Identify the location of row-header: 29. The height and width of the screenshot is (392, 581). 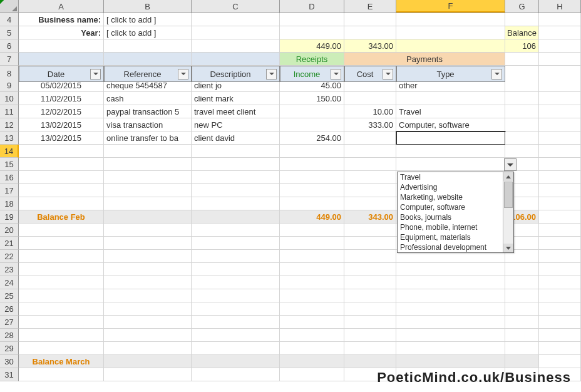
(9, 348).